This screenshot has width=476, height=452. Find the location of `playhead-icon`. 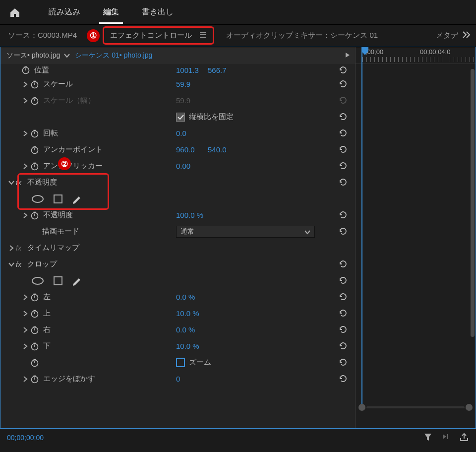

playhead-icon is located at coordinates (365, 56).